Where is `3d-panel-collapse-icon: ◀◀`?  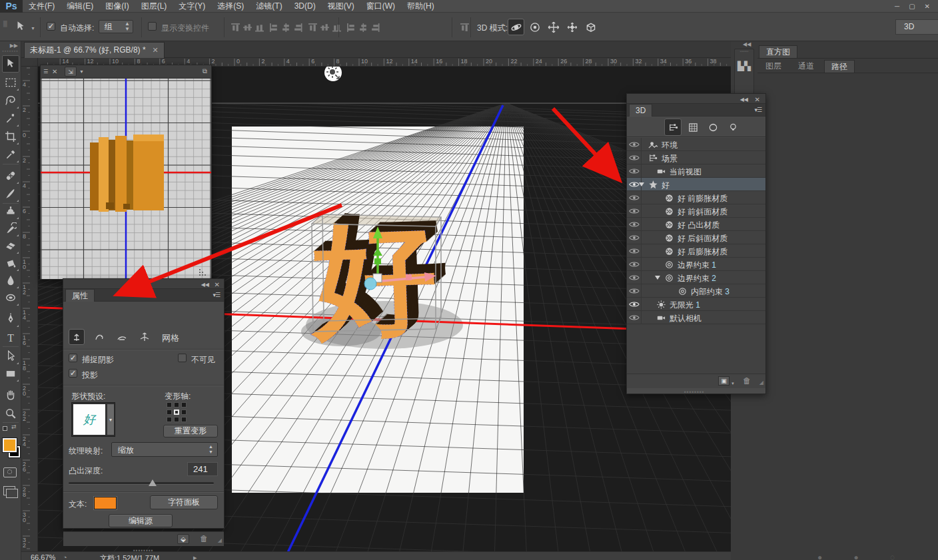
3d-panel-collapse-icon: ◀◀ is located at coordinates (744, 100).